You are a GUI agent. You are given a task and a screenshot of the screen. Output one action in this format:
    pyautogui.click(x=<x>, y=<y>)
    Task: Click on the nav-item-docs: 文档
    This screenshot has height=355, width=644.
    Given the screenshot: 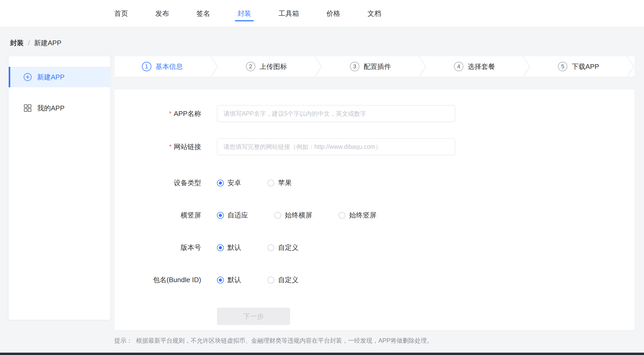 What is the action you would take?
    pyautogui.click(x=374, y=14)
    